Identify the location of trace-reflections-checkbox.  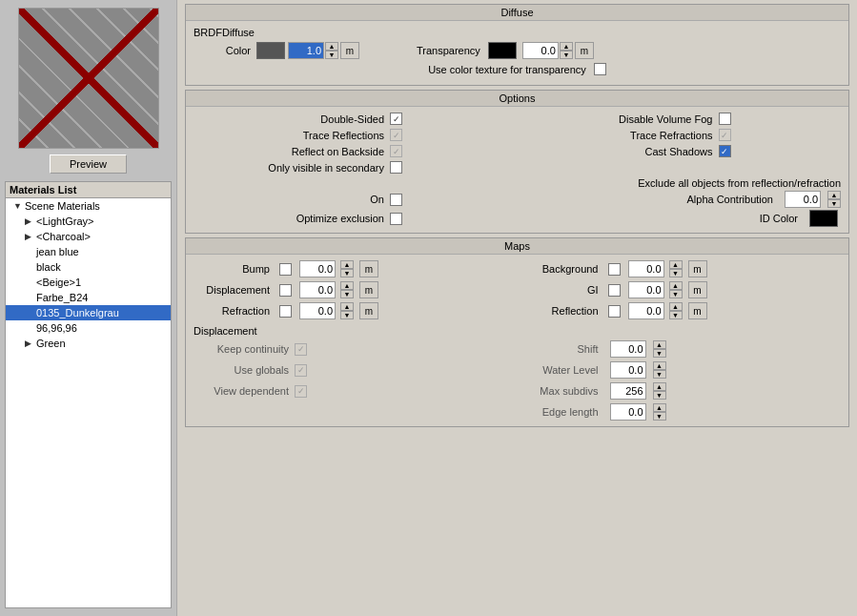
(397, 135).